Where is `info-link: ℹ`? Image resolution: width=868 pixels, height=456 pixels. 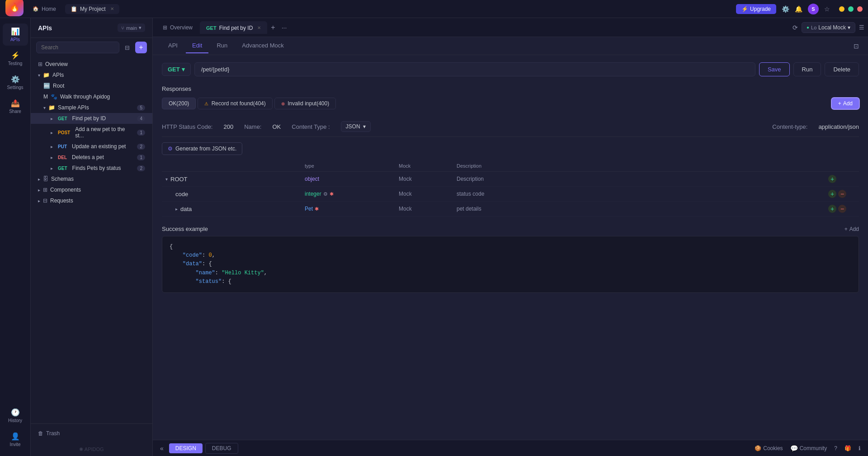
info-link: ℹ is located at coordinates (860, 448).